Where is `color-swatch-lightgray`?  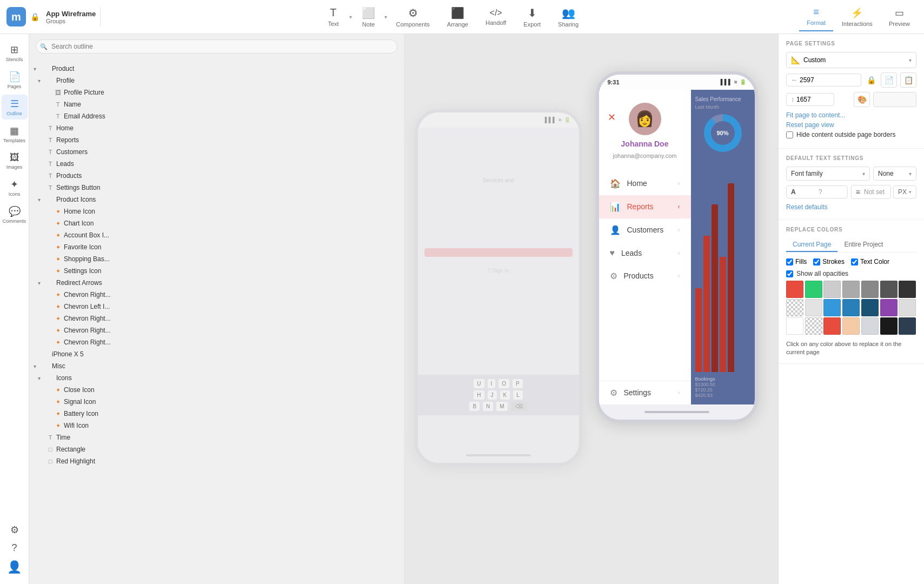
color-swatch-lightgray is located at coordinates (907, 308).